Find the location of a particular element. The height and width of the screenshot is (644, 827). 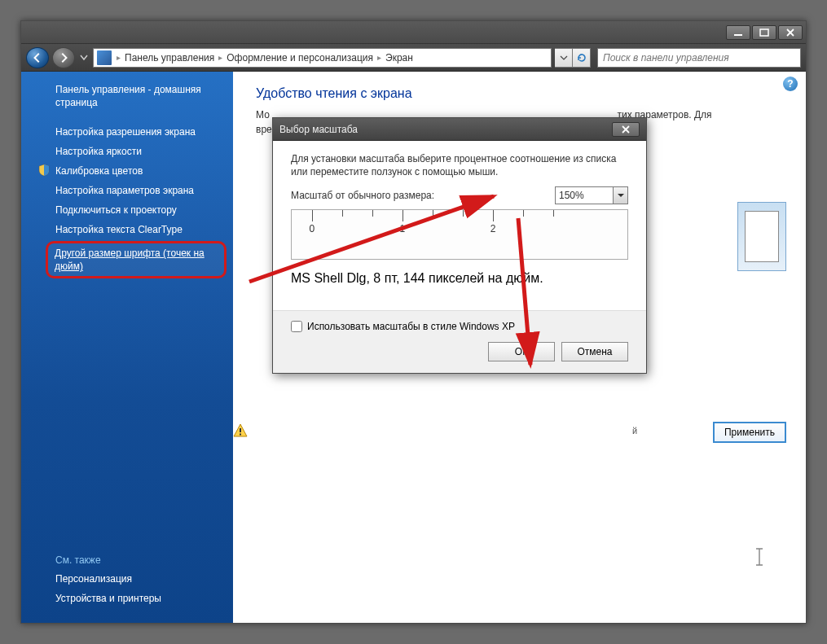

help-icon: ? is located at coordinates (790, 84).